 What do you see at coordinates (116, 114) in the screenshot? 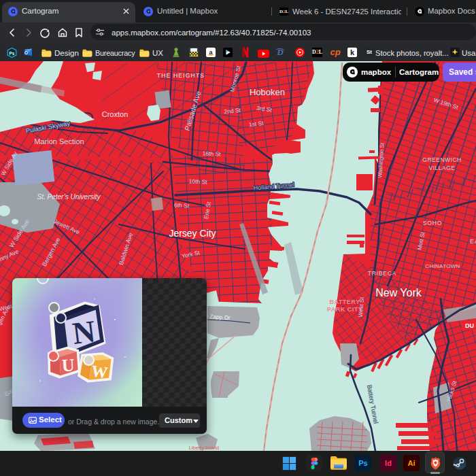
I see `svg-text: Croxton` at bounding box center [116, 114].